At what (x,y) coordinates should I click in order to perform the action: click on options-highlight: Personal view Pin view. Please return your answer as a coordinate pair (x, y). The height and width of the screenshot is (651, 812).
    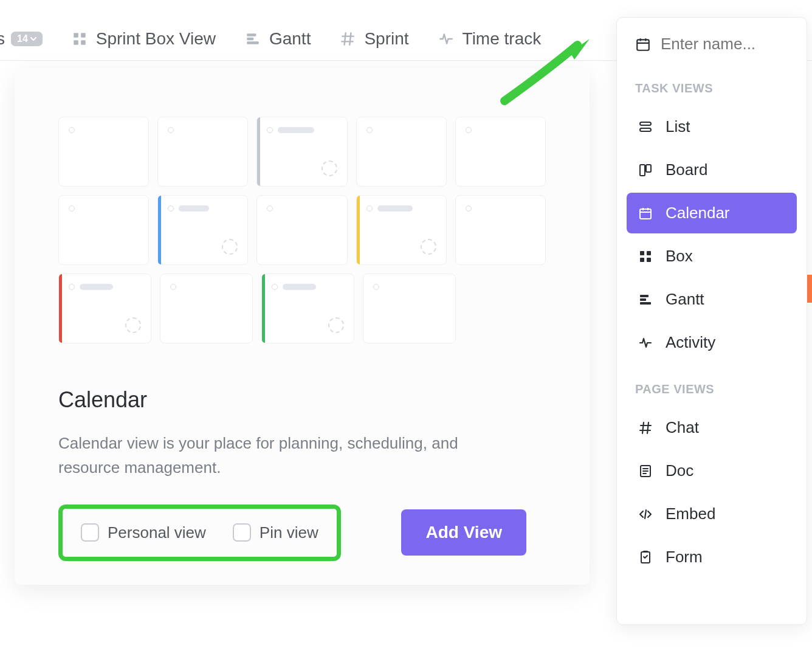
    Looking at the image, I should click on (199, 532).